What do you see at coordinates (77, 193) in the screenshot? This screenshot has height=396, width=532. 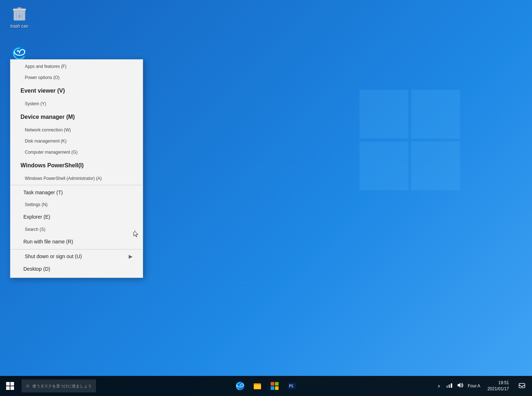 I see `menu-task-manager: Task manager (T)` at bounding box center [77, 193].